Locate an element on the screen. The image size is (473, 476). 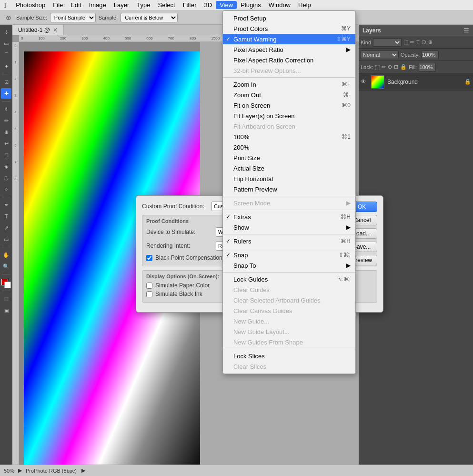
lock-pixels-icon: ✏ is located at coordinates (384, 67).